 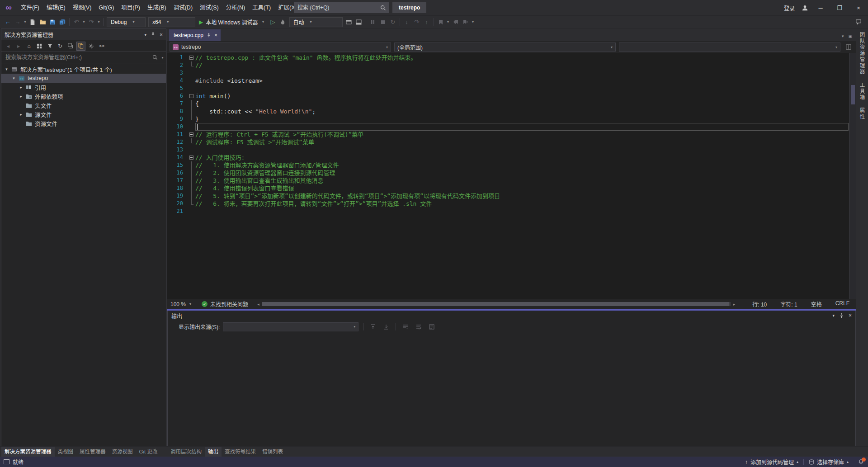 I want to click on menu-item-0: 文件(F), so click(x=30, y=8).